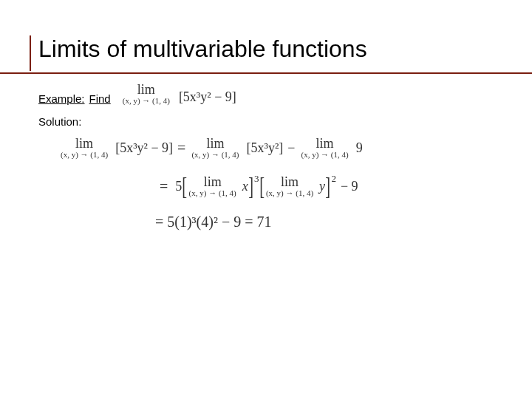  What do you see at coordinates (60, 121) in the screenshot?
I see `solution-label: Solution:` at bounding box center [60, 121].